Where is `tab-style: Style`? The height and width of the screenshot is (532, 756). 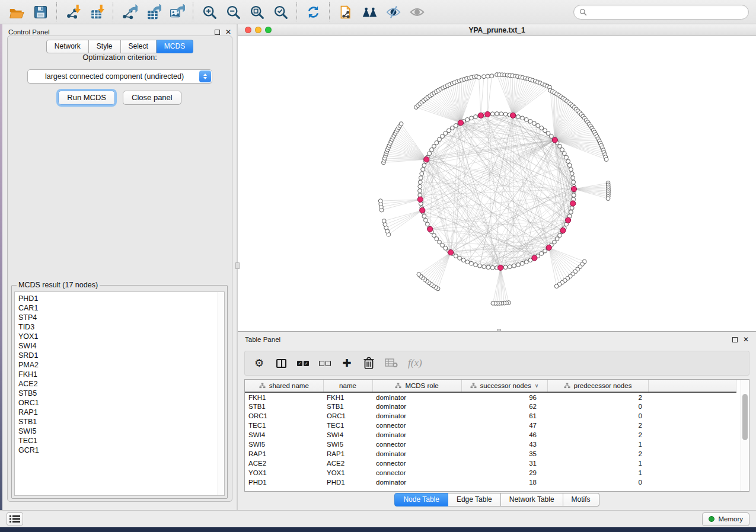 tab-style: Style is located at coordinates (105, 46).